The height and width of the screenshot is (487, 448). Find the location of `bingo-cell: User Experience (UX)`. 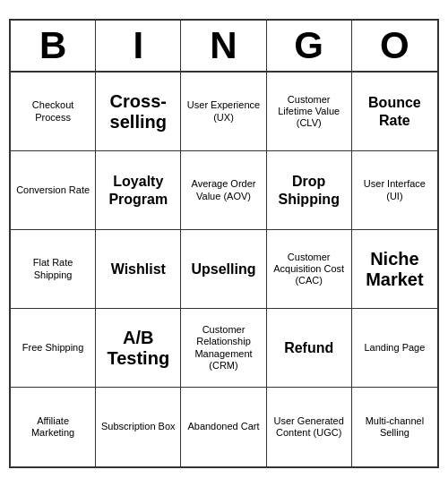

bingo-cell: User Experience (UX) is located at coordinates (224, 112).